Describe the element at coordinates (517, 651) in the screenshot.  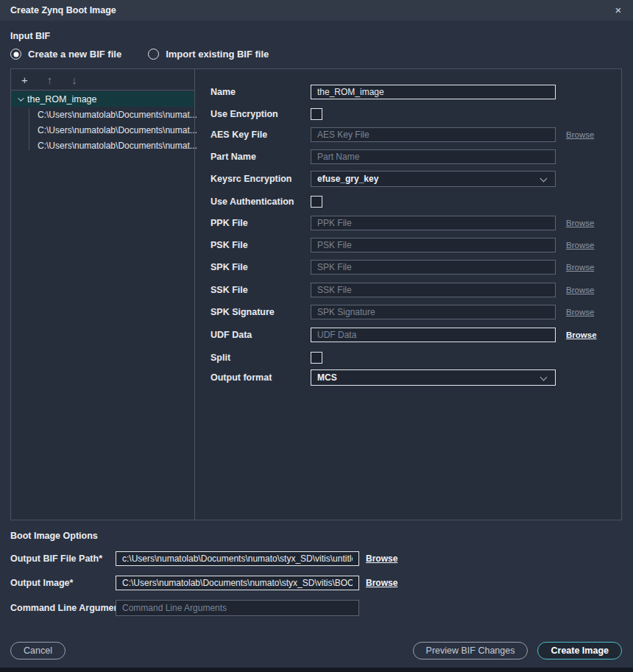
I see `footer-actions: Preview BIF Changes Create Image` at that location.